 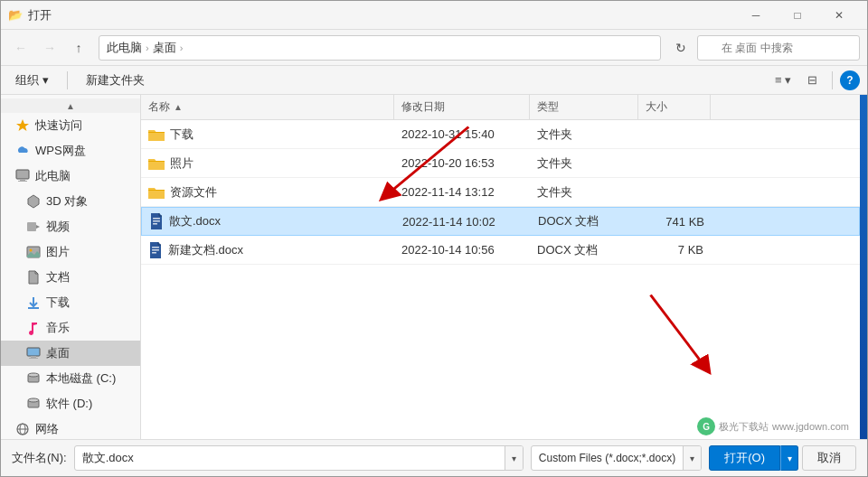 What do you see at coordinates (584, 134) in the screenshot?
I see `file-type-0: 文件夹` at bounding box center [584, 134].